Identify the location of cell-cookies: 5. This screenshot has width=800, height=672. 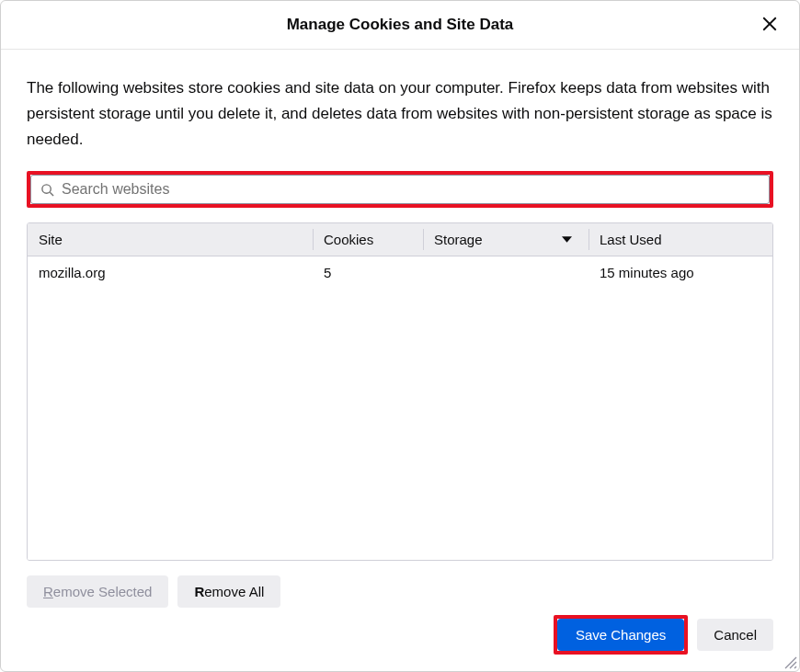
(368, 272).